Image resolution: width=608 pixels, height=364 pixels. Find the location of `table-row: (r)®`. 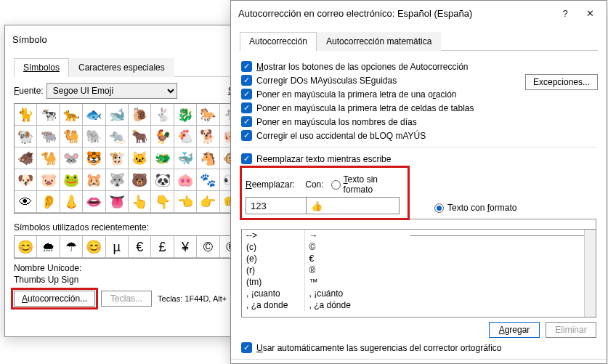

table-row: (r)® is located at coordinates (418, 270).